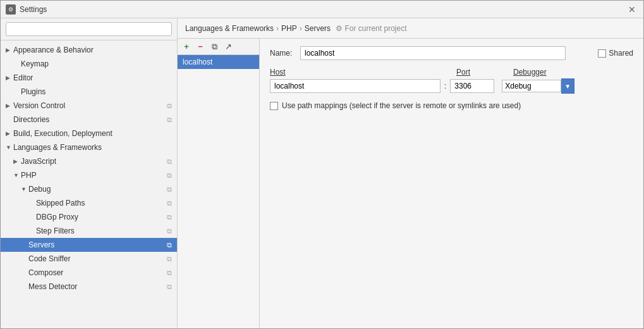  Describe the element at coordinates (88, 120) in the screenshot. I see `sidebar-item-label: Directories` at that location.